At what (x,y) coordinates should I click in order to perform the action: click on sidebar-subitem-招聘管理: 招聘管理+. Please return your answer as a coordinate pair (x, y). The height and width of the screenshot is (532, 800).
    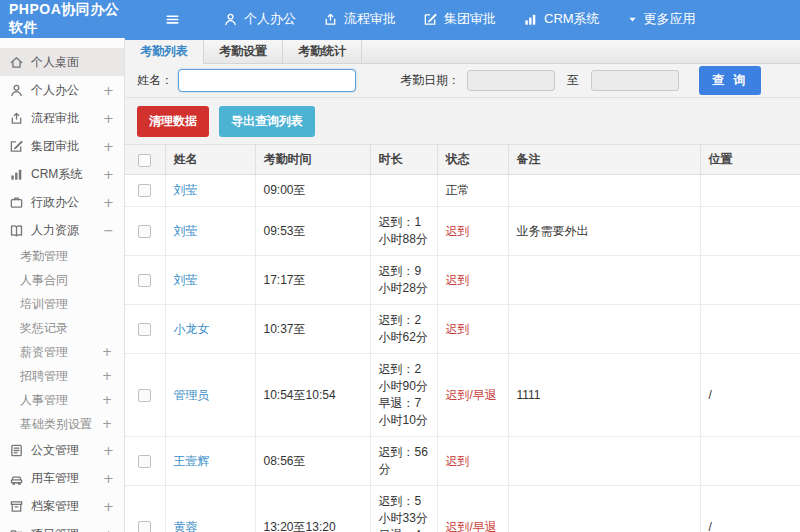
    Looking at the image, I should click on (62, 376).